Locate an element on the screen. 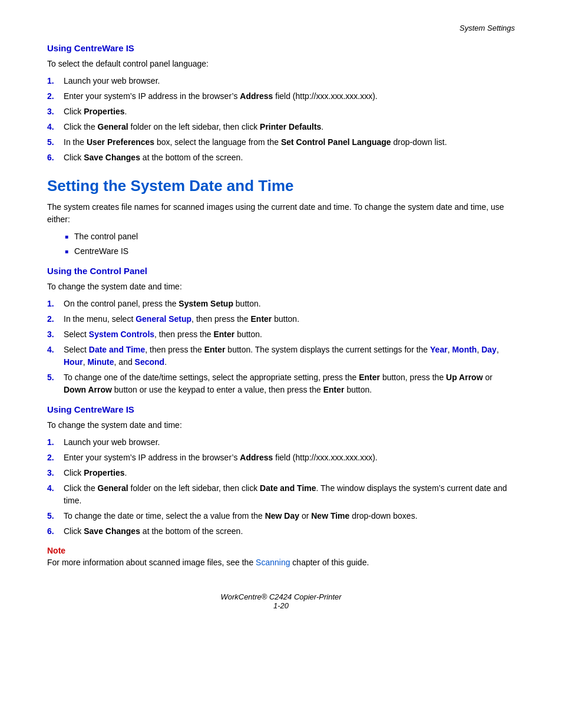 Image resolution: width=562 pixels, height=728 pixels. footer-line1: WorkCentre® C2424 Copier-Printer is located at coordinates (281, 597).